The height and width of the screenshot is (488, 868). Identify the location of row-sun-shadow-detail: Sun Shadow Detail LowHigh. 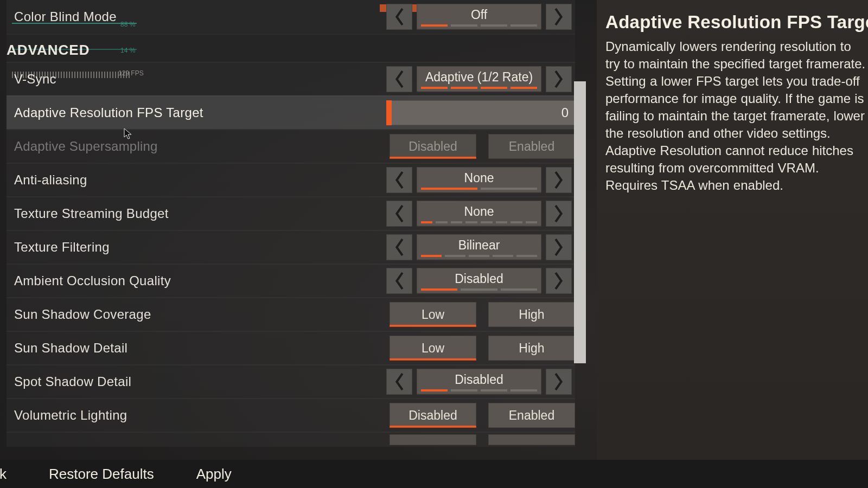
(291, 348).